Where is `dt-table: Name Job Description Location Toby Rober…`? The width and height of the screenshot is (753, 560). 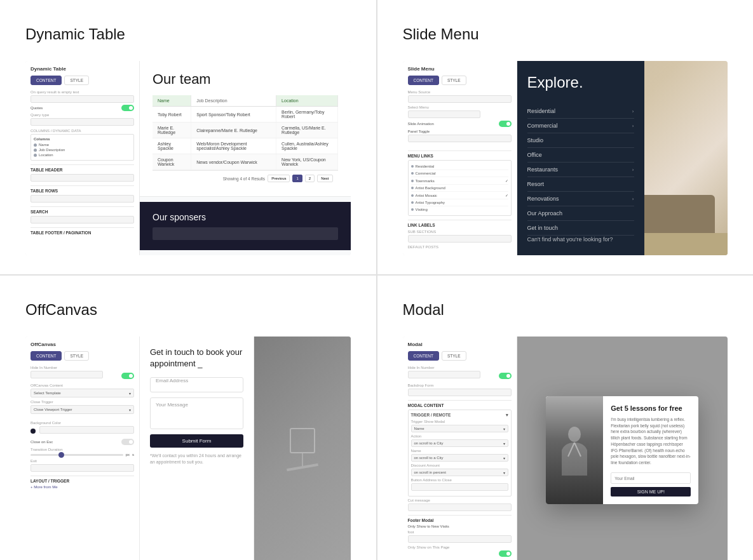 dt-table: Name Job Description Location Toby Rober… is located at coordinates (245, 133).